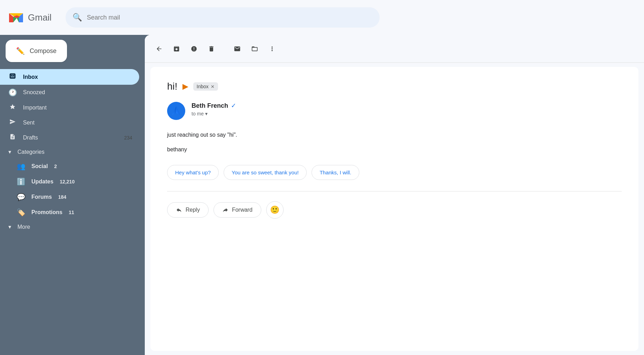 This screenshot has height=355, width=644. I want to click on sidebar-item-more: ▾ More, so click(73, 227).